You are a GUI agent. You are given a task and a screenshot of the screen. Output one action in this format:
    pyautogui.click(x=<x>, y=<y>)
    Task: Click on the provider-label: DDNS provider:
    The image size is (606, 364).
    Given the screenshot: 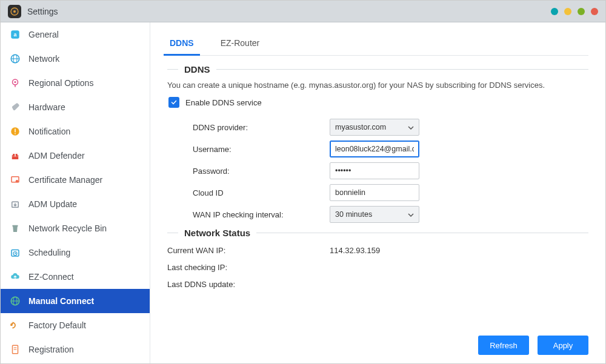 What is the action you would take?
    pyautogui.click(x=261, y=127)
    